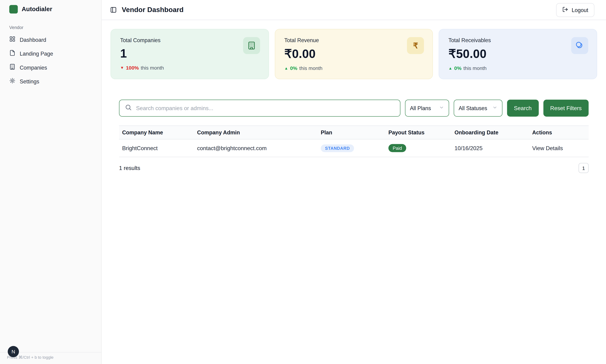  Describe the element at coordinates (418, 132) in the screenshot. I see `column-header-payout-status: Payout Status` at that location.